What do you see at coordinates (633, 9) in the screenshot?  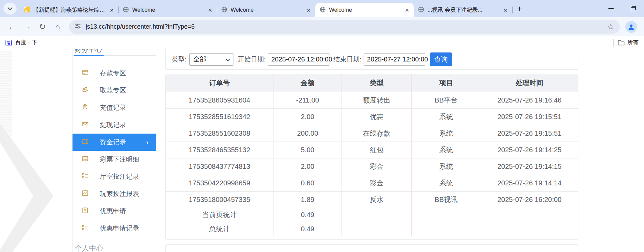 I see `window-restore-icon` at bounding box center [633, 9].